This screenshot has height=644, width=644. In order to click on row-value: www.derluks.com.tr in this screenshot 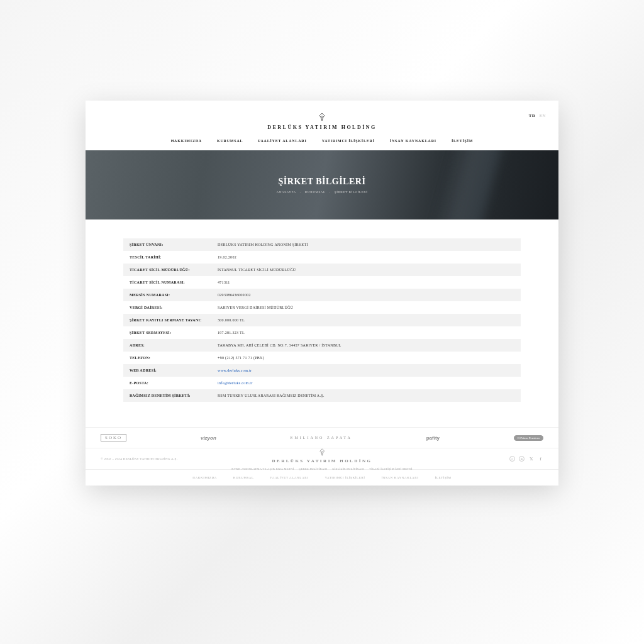, I will do `click(366, 370)`.